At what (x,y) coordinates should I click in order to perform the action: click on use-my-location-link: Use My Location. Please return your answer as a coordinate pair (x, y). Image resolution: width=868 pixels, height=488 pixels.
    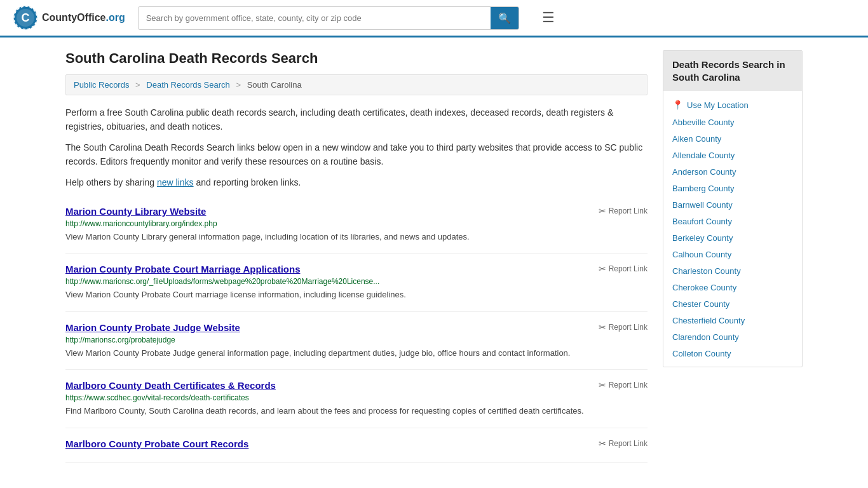
    Looking at the image, I should click on (718, 105).